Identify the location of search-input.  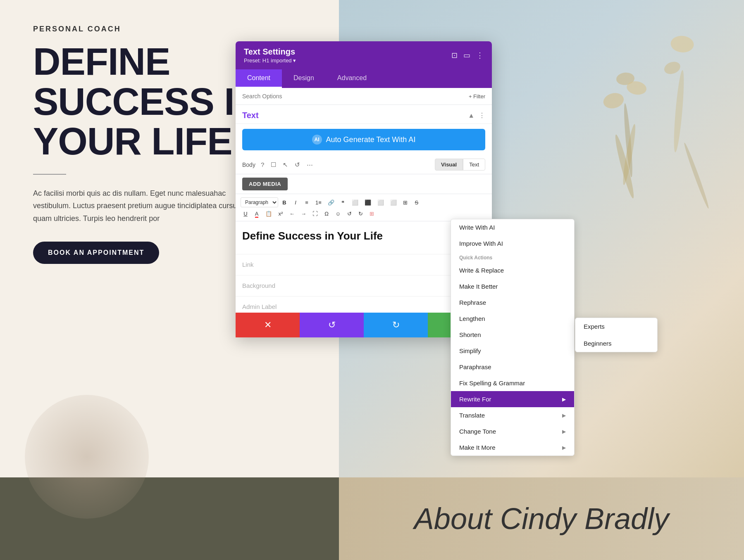
(355, 96).